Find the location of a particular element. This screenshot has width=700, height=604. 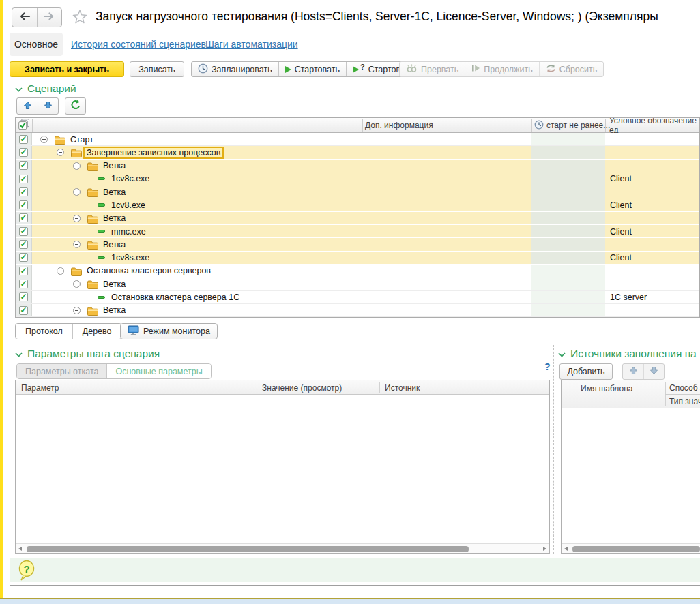

panel-splitter-horizontal is located at coordinates (355, 344).